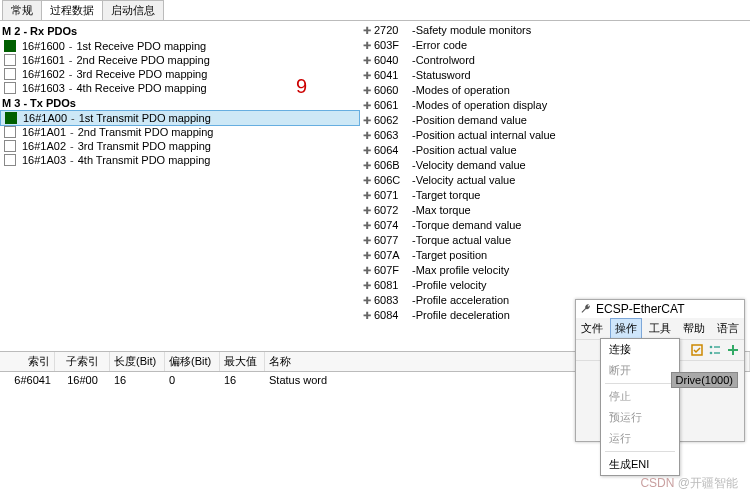  What do you see at coordinates (555, 106) in the screenshot?
I see `object-row: ✚6061 - Modes of operation display` at bounding box center [555, 106].